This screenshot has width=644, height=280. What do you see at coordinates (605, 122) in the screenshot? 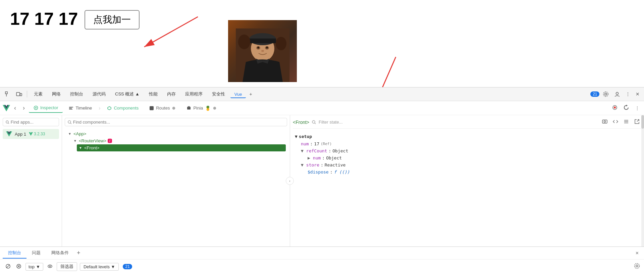
I see `screenshot-btn` at bounding box center [605, 122].